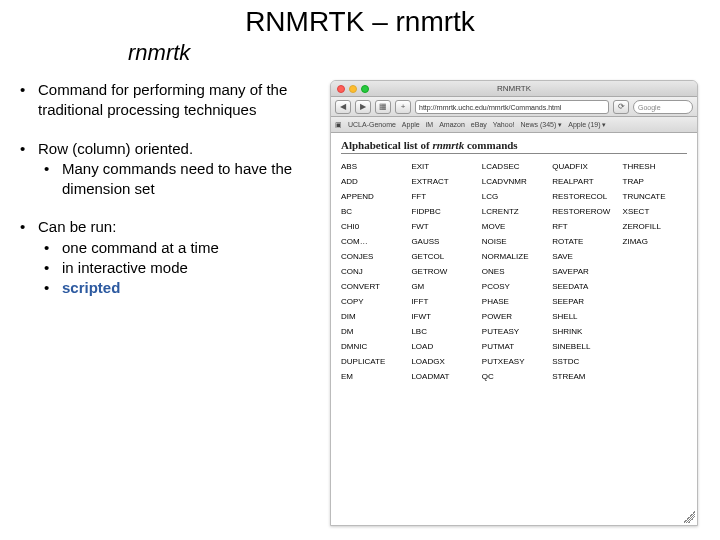  Describe the element at coordinates (514, 286) in the screenshot. I see `command-link: PCOSY` at that location.